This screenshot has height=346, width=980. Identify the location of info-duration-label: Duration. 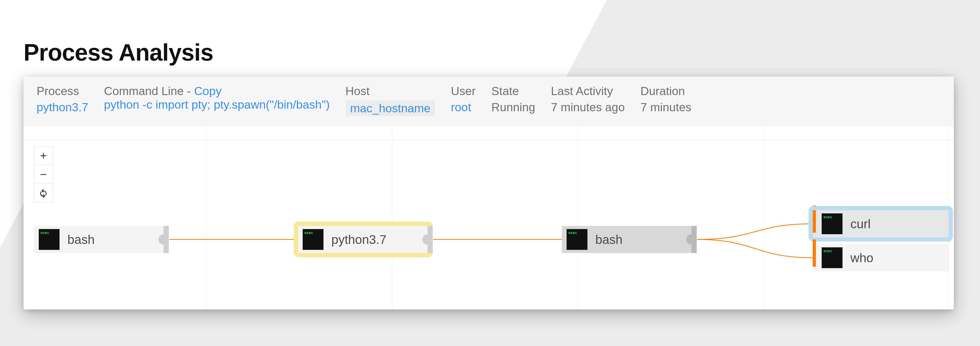
(666, 91).